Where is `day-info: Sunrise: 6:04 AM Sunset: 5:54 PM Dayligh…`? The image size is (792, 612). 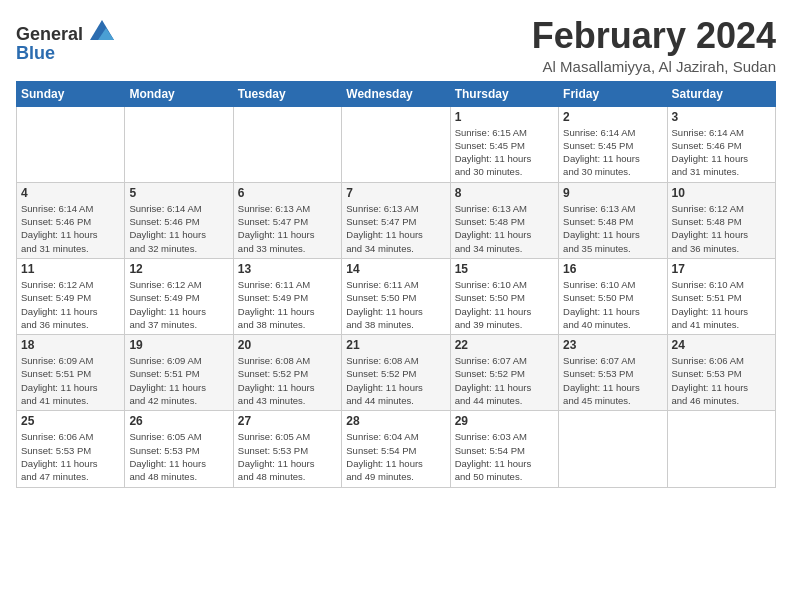 day-info: Sunrise: 6:04 AM Sunset: 5:54 PM Dayligh… is located at coordinates (396, 456).